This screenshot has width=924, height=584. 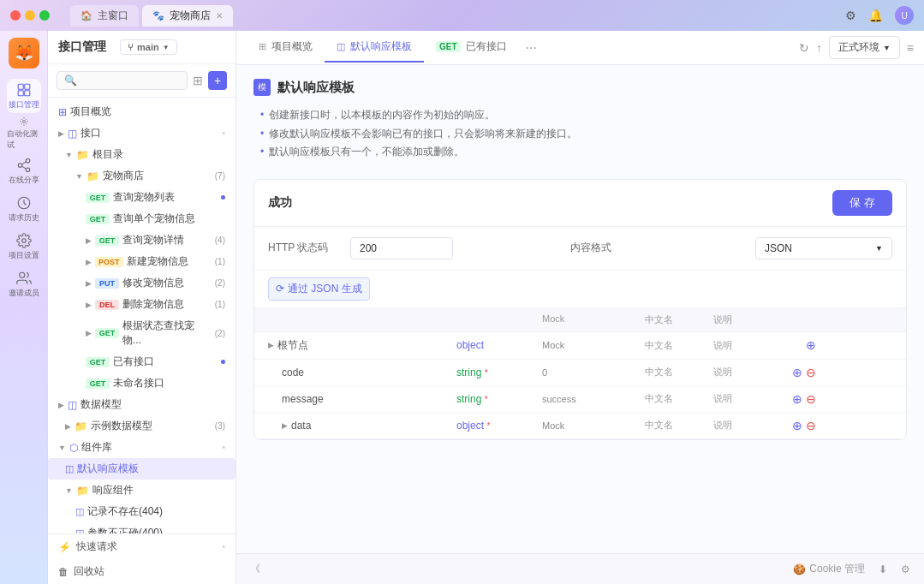 I want to click on tree-item-project-overview: ⊞ 项目概览, so click(x=142, y=111).